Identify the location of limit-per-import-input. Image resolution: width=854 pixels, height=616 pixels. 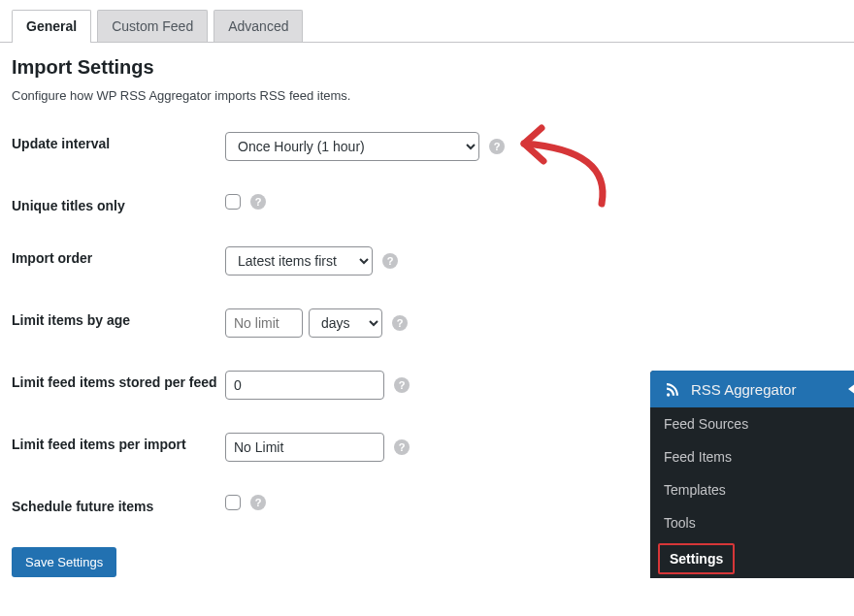
(305, 447).